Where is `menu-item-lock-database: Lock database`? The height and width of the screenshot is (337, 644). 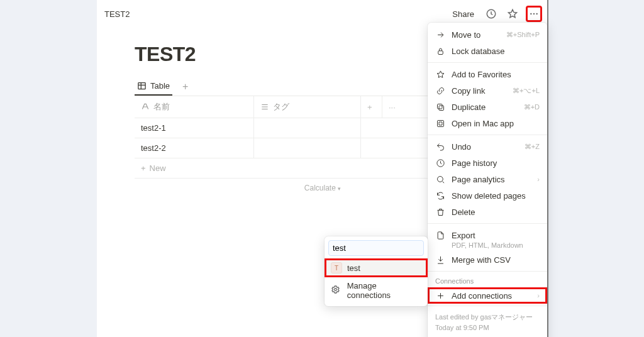
menu-item-lock-database: Lock database is located at coordinates (487, 51).